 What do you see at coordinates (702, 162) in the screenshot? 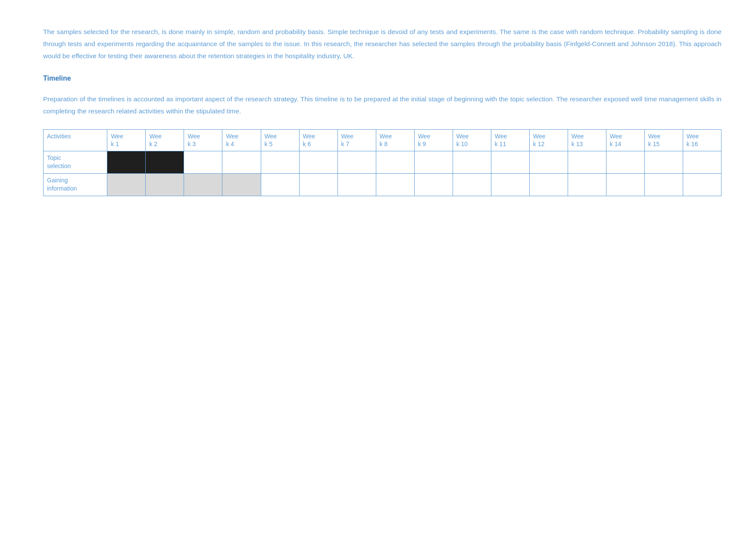
I see `cell-topic-w16` at bounding box center [702, 162].